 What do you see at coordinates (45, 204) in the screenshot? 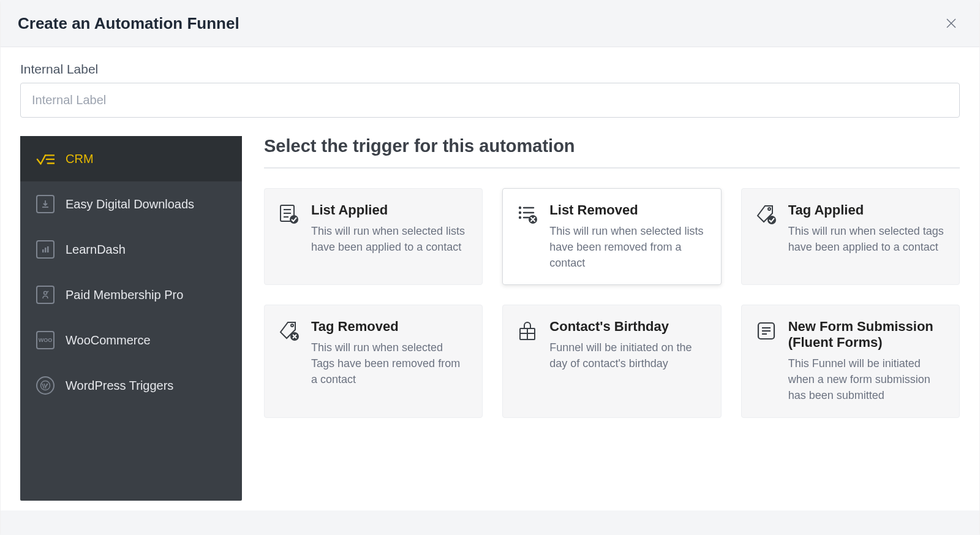
I see `edd-icon` at bounding box center [45, 204].